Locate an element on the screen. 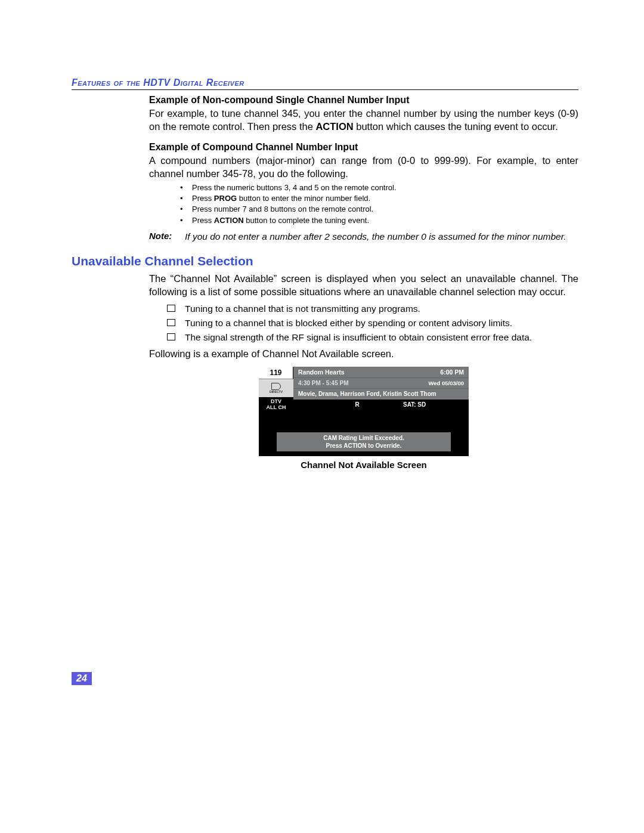 This screenshot has height=833, width=644. screen-channel-number: 119 is located at coordinates (276, 373).